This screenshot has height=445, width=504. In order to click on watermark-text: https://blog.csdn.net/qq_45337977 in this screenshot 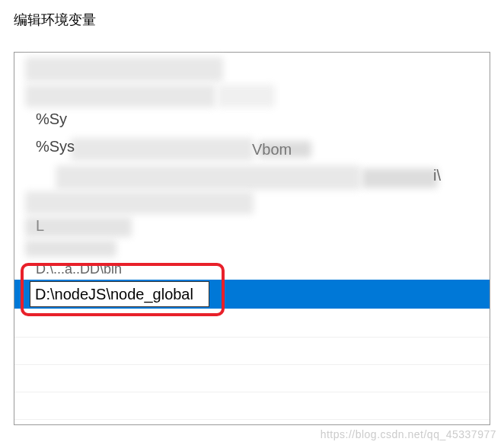, I will do `click(408, 434)`.